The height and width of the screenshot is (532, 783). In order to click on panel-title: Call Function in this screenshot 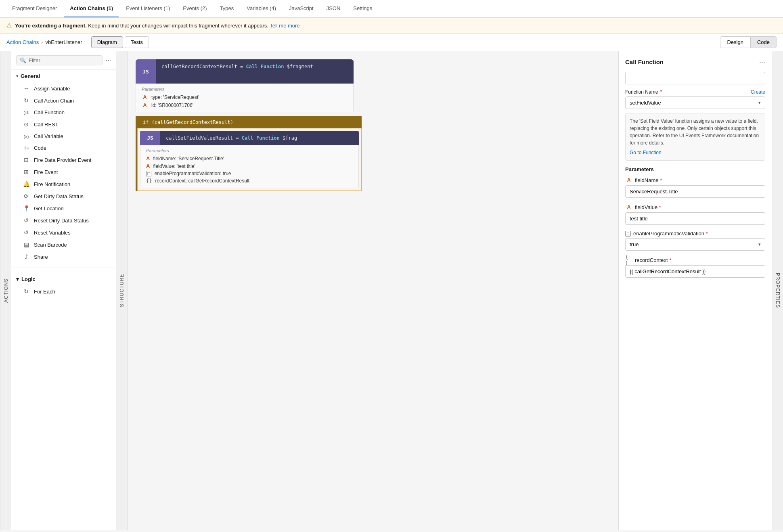, I will do `click(644, 62)`.